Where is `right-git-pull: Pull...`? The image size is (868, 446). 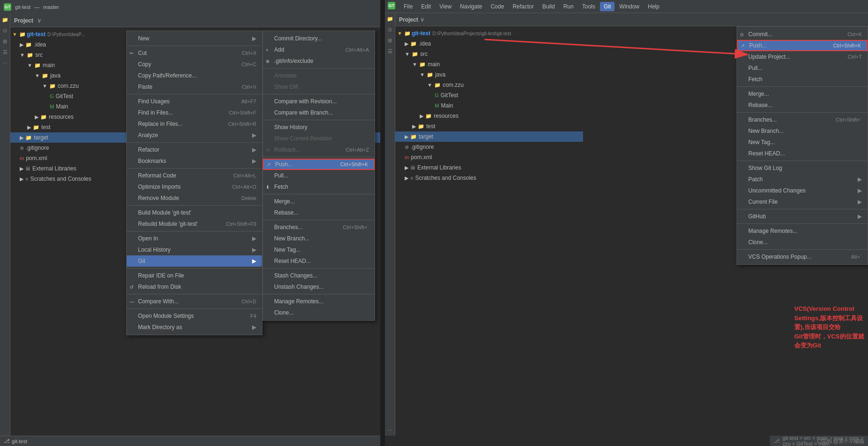
right-git-pull: Pull... is located at coordinates (802, 68).